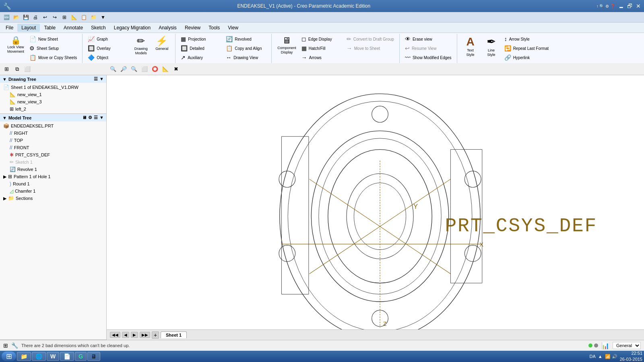 Image resolution: width=644 pixels, height=362 pixels. I want to click on qa-redo-btn: ↪, so click(55, 17).